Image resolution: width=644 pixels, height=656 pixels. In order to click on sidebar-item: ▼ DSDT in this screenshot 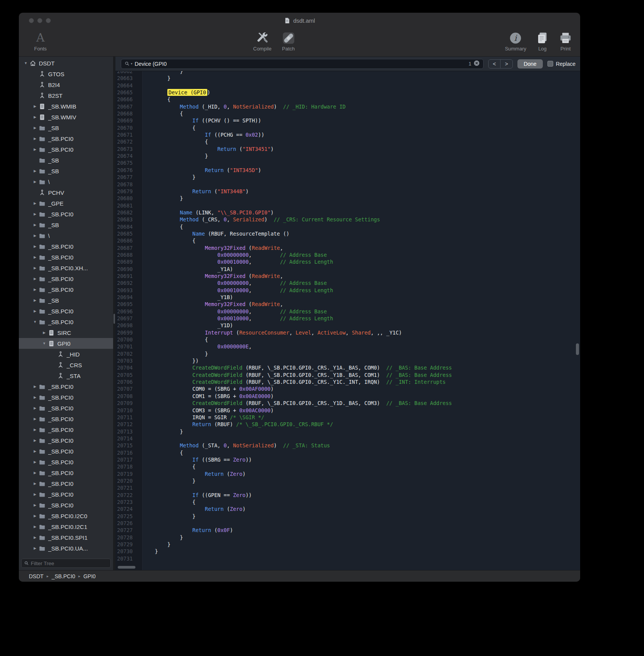, I will do `click(66, 63)`.